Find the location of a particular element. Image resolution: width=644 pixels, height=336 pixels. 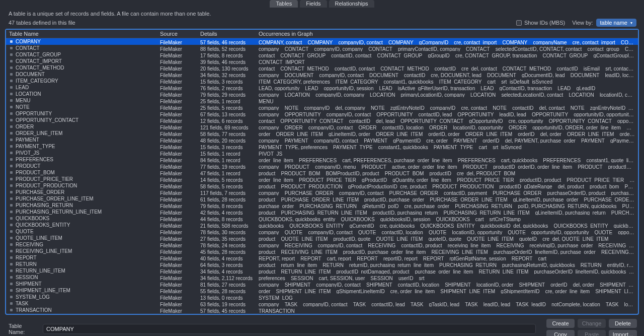

table-row: SESSIONFileMaker34 fields, 2,112 records… is located at coordinates (322, 277).